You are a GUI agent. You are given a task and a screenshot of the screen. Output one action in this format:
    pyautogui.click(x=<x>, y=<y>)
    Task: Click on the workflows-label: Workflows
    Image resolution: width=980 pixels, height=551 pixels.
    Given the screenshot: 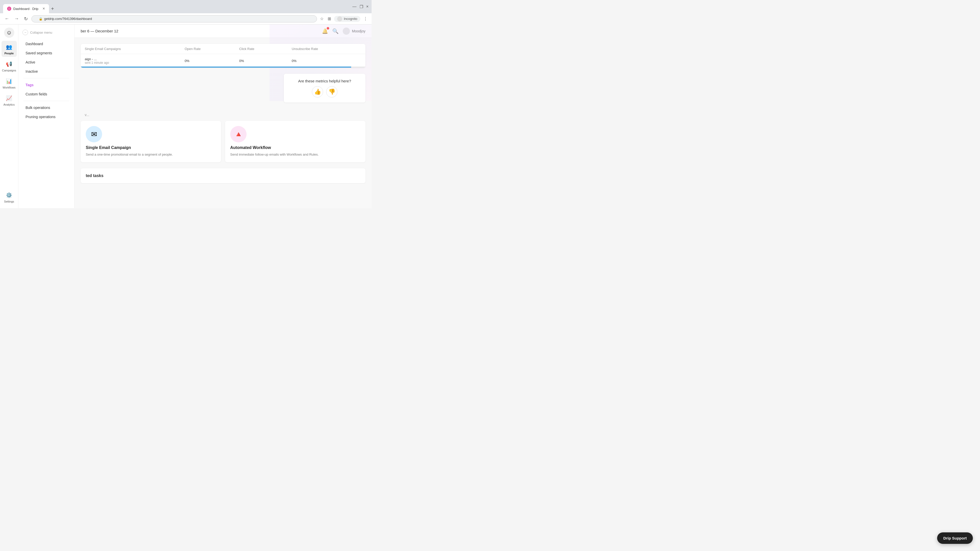 What is the action you would take?
    pyautogui.click(x=9, y=87)
    